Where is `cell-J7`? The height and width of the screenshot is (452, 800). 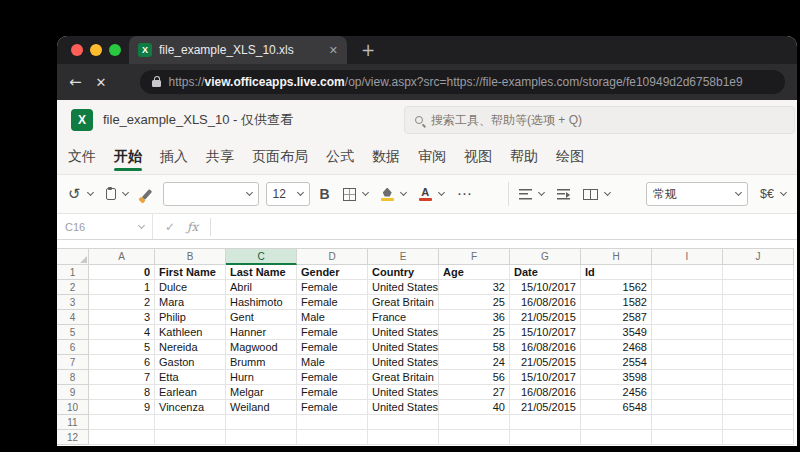 cell-J7 is located at coordinates (758, 362).